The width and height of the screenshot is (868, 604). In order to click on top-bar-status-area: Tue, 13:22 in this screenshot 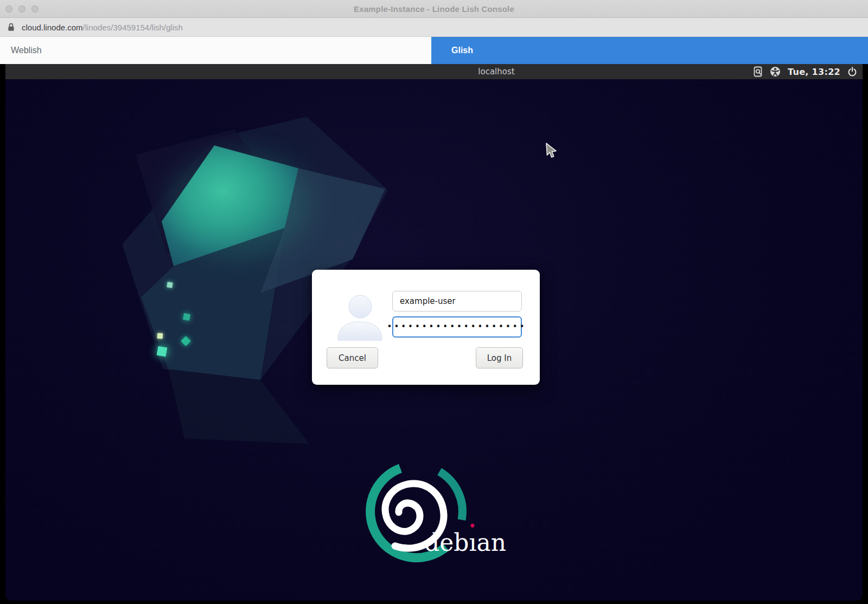, I will do `click(805, 72)`.